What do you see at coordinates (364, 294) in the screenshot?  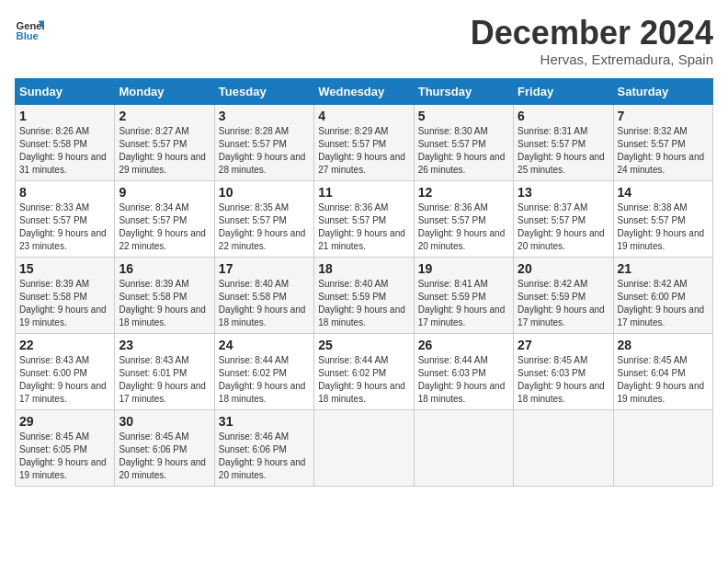 I see `calendar-week-3: 15 Sunrise: 8:39 AMSunset: 5:58 PMDaylig…` at bounding box center [364, 294].